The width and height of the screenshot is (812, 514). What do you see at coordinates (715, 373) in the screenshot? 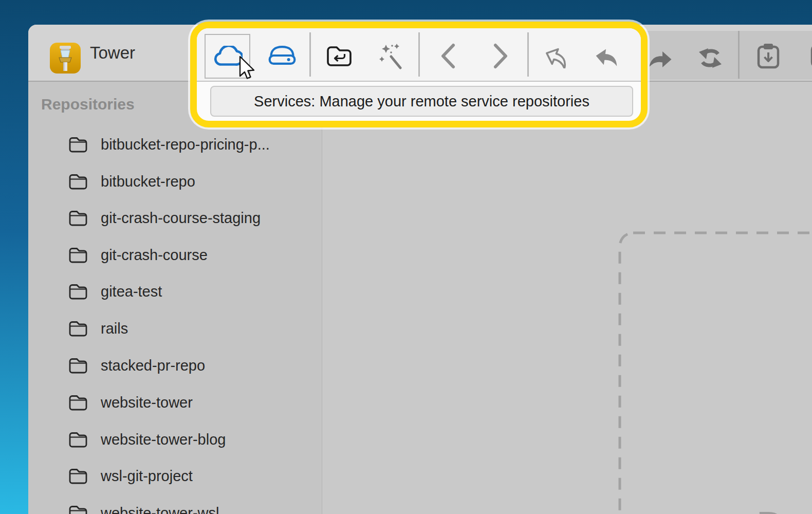
I see `drag-drop-zone` at bounding box center [715, 373].